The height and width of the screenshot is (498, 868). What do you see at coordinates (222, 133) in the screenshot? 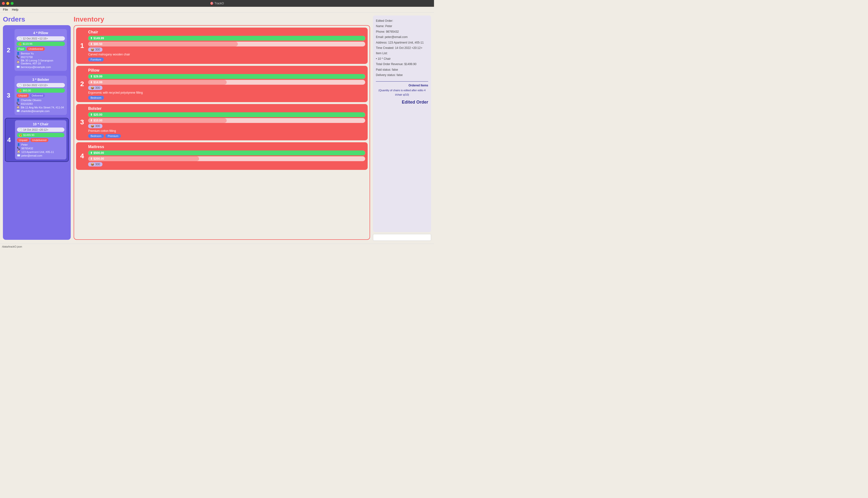
I see `inventory-list: 1 Chair ⬆$149.99 ⬇$80.50` at bounding box center [222, 133].